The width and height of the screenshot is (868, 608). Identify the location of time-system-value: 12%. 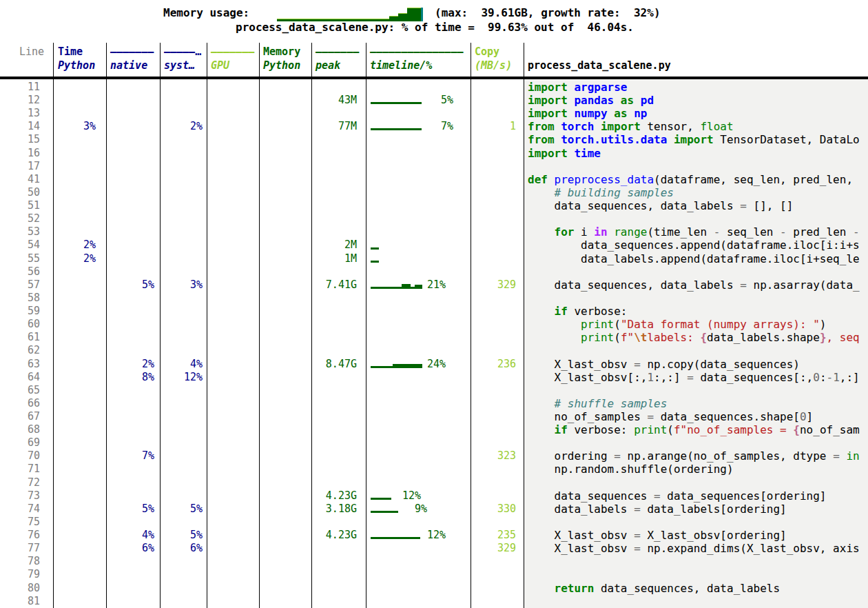
(181, 378).